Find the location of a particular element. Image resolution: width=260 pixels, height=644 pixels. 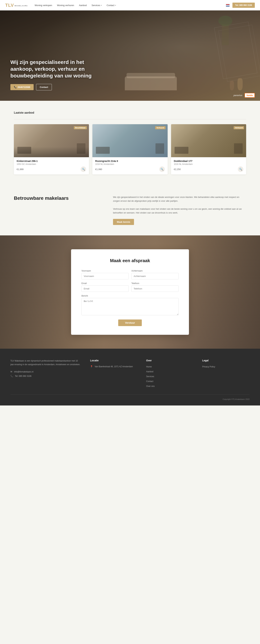

voornaam-group: Voornaam is located at coordinates (105, 274).